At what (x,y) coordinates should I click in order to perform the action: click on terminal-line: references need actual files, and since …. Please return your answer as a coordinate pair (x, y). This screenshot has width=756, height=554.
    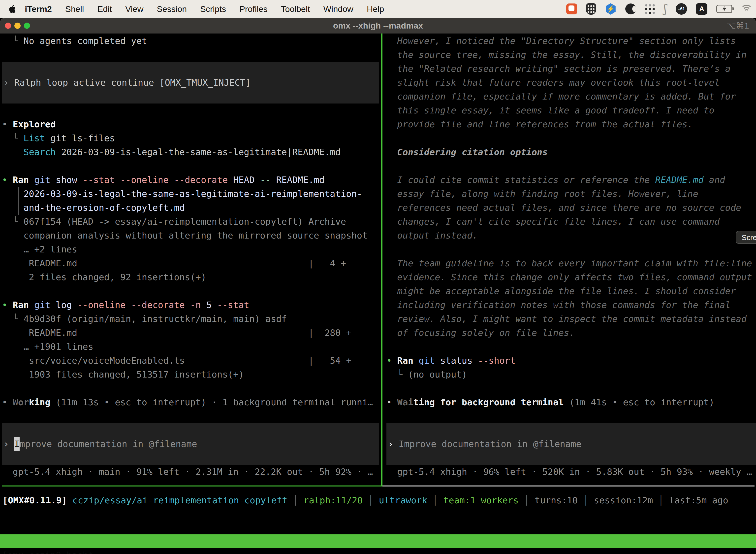
    Looking at the image, I should click on (571, 208).